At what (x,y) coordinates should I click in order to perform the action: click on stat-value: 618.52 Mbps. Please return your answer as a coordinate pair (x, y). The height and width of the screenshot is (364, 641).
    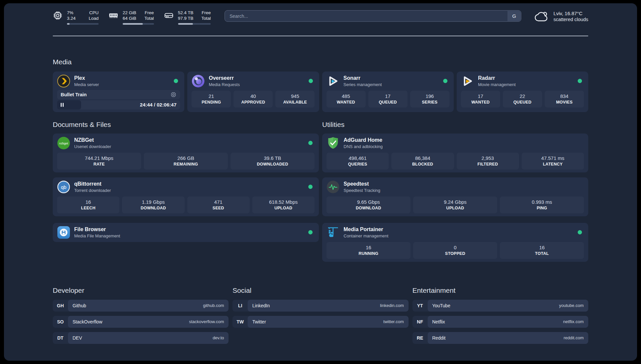
    Looking at the image, I should click on (284, 202).